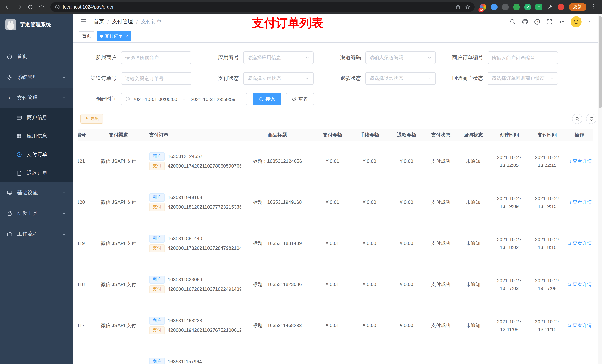  I want to click on browser-profile-icon, so click(561, 7).